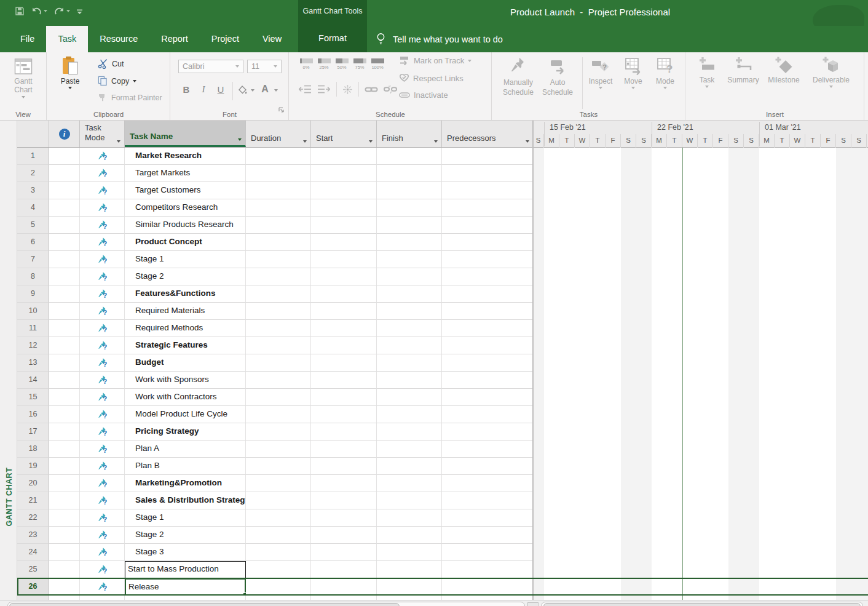  I want to click on row-number: 20, so click(33, 484).